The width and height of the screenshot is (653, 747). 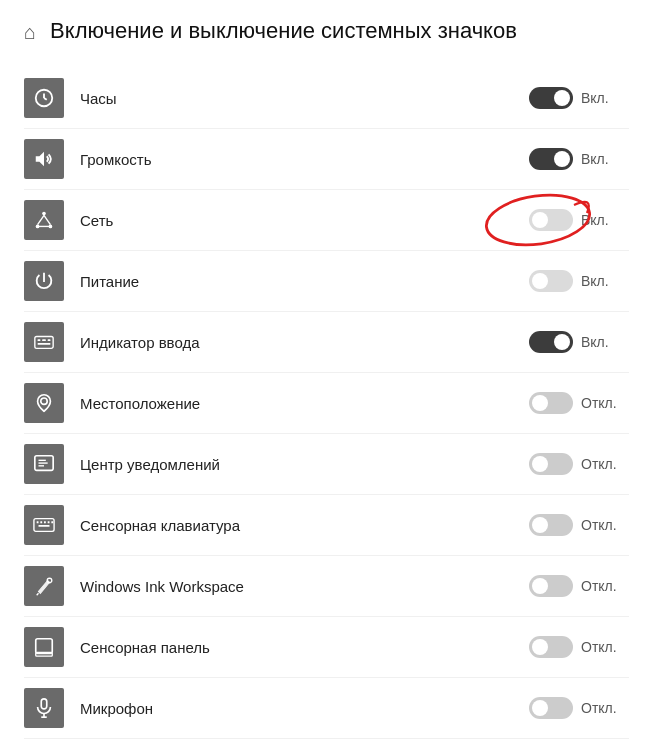 I want to click on label-notifications: Центр уведомлений, so click(x=296, y=464).